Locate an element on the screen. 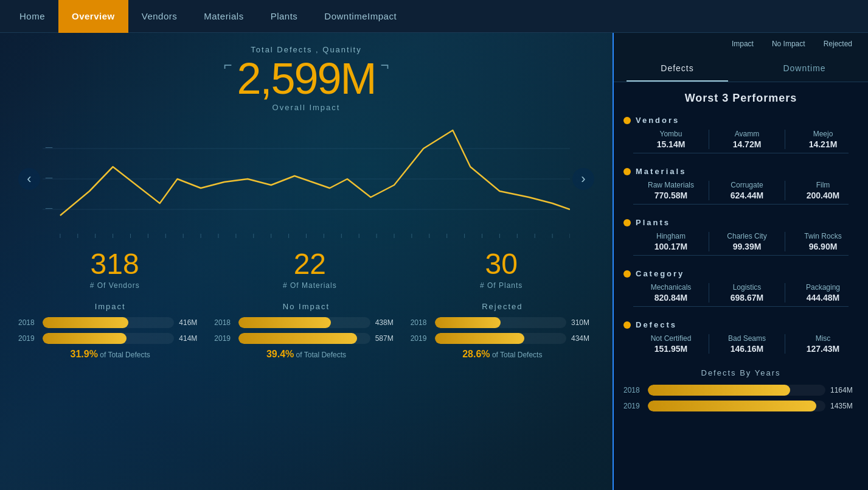 The width and height of the screenshot is (868, 490). performer-section-1: MaterialsRaw Materials770.58MCorrugate62… is located at coordinates (741, 187).